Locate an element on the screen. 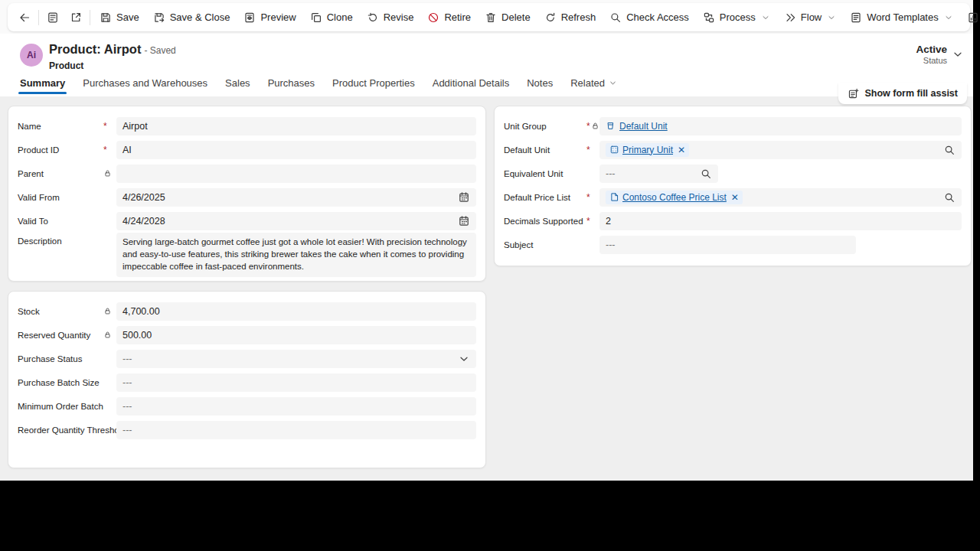 The image size is (980, 551). field-row-reorder-quantity-threshold: Reorder Quantity Threshold--- is located at coordinates (247, 430).